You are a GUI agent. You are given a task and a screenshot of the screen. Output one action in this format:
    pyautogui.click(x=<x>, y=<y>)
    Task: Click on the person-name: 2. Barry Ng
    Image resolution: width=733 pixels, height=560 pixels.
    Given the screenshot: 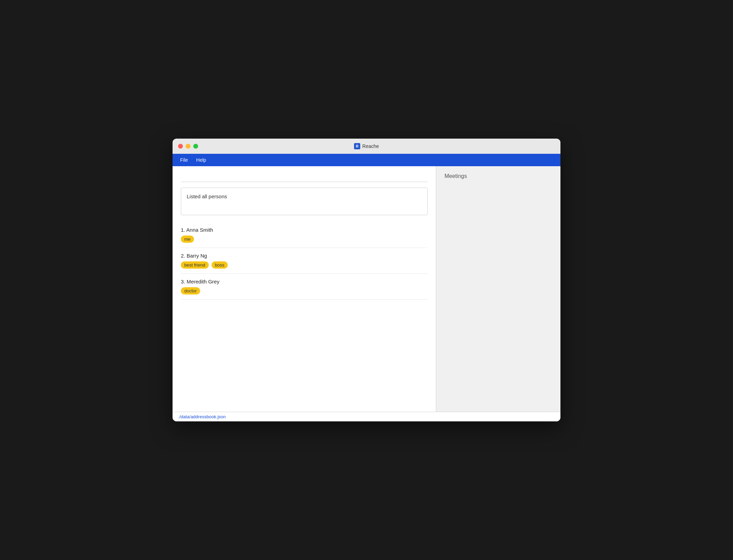 What is the action you would take?
    pyautogui.click(x=304, y=256)
    